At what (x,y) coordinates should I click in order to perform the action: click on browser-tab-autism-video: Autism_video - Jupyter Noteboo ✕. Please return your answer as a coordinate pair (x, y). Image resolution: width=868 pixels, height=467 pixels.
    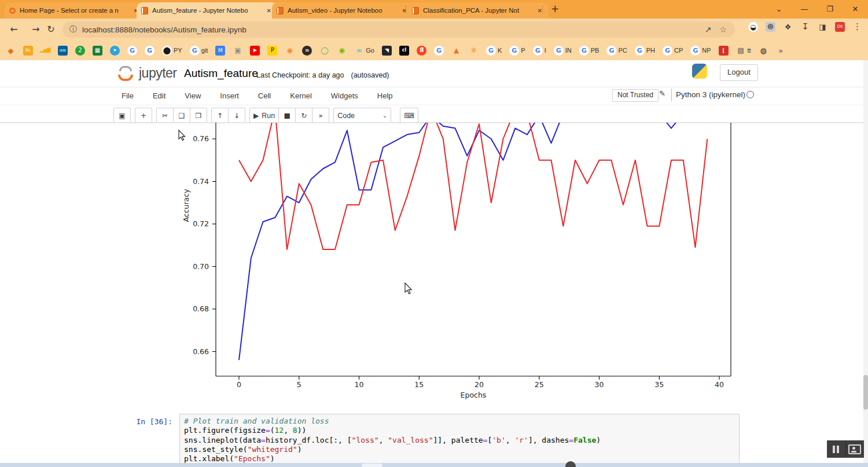
    Looking at the image, I should click on (343, 10).